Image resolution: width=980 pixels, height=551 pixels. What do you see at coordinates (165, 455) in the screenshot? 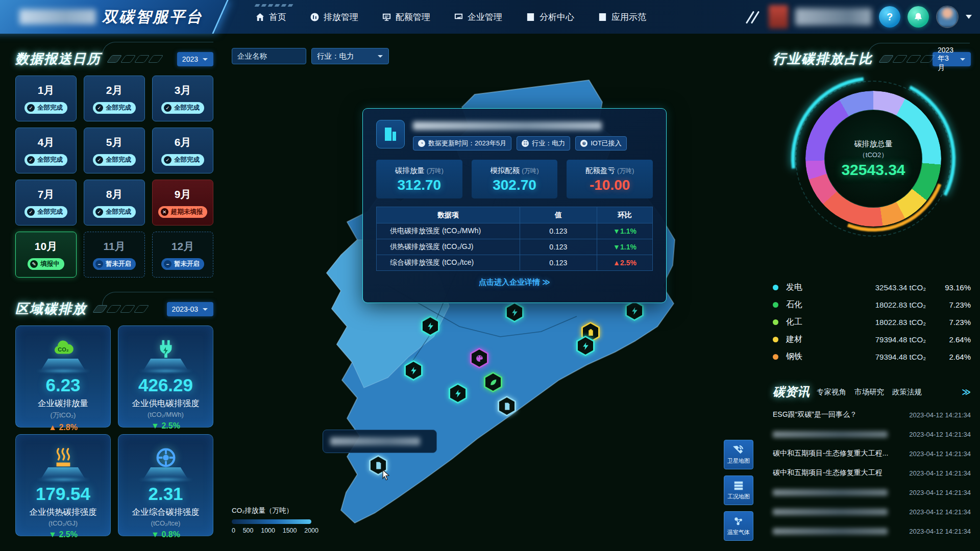
I see `stat-card-icon` at bounding box center [165, 455].